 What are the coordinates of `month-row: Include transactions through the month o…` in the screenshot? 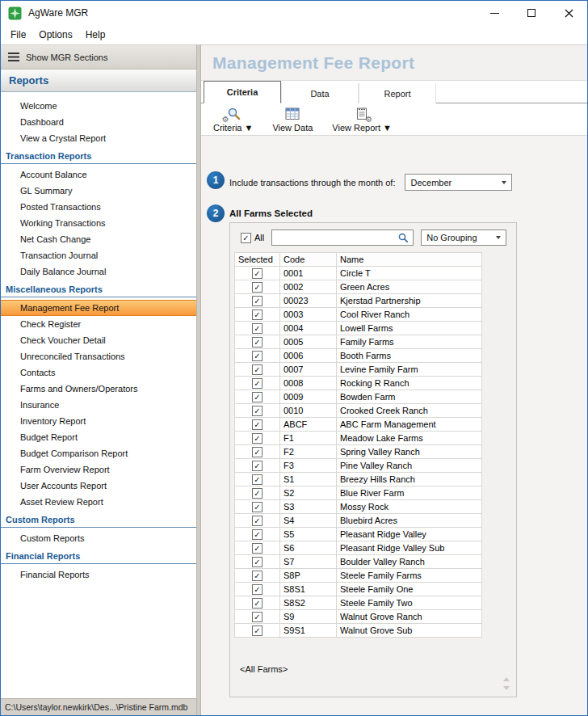 It's located at (409, 183).